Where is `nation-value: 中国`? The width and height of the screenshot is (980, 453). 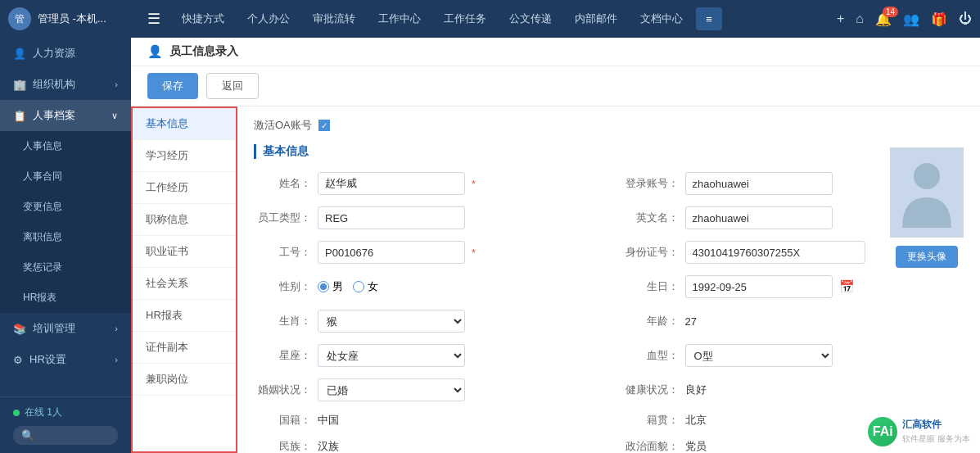
nation-value: 中国 is located at coordinates (457, 420).